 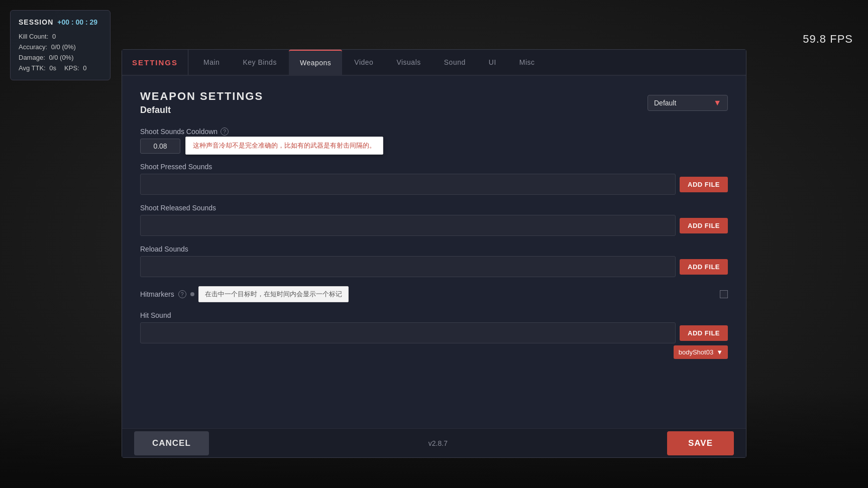 I want to click on hit-sound-bodyshot-dropdown: bodyShot03 ▼, so click(x=701, y=352).